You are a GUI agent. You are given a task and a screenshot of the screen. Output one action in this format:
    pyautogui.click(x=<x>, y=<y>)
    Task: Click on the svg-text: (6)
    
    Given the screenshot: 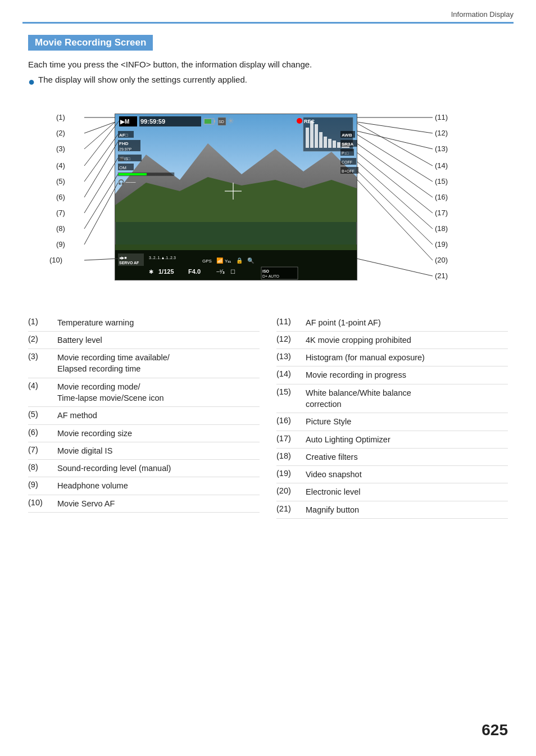 What is the action you would take?
    pyautogui.click(x=61, y=197)
    